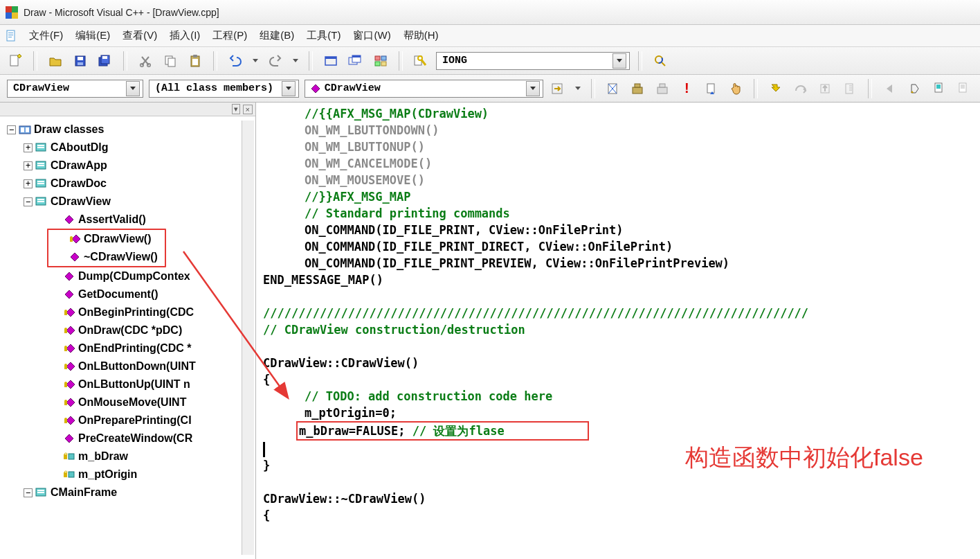 This screenshot has width=980, height=559. Describe the element at coordinates (122, 220) in the screenshot. I see `tree-member: AssertValid()` at that location.